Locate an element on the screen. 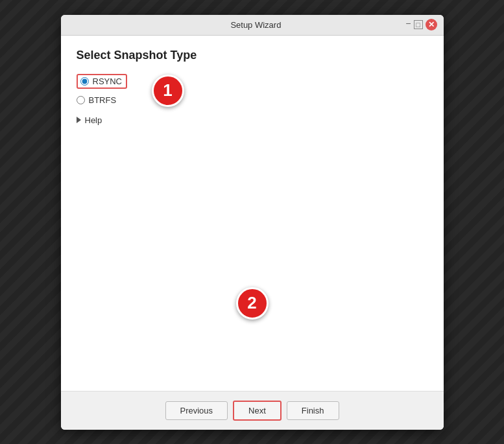  titlebar: Setup Wizard − □ ✕ is located at coordinates (252, 25).